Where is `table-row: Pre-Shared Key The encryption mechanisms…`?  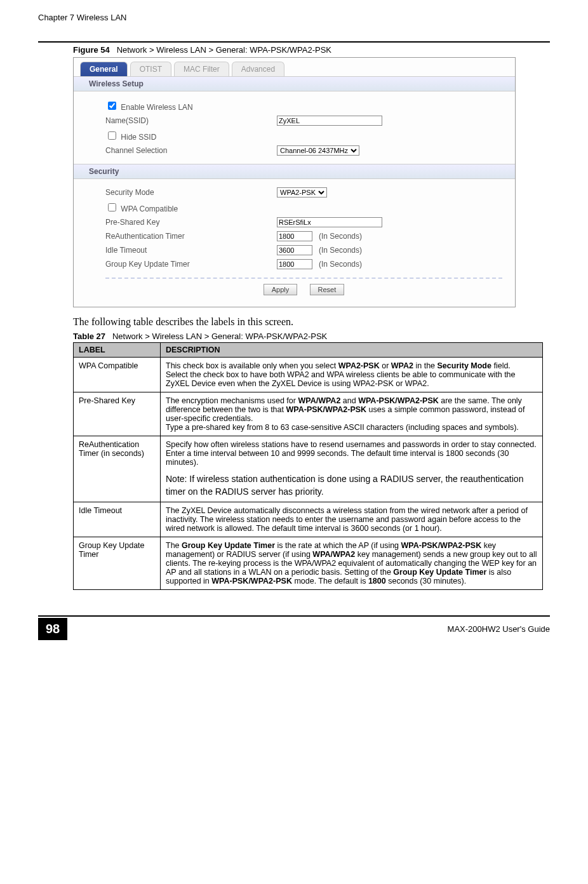
table-row: Pre-Shared Key The encryption mechanisms… is located at coordinates (309, 414).